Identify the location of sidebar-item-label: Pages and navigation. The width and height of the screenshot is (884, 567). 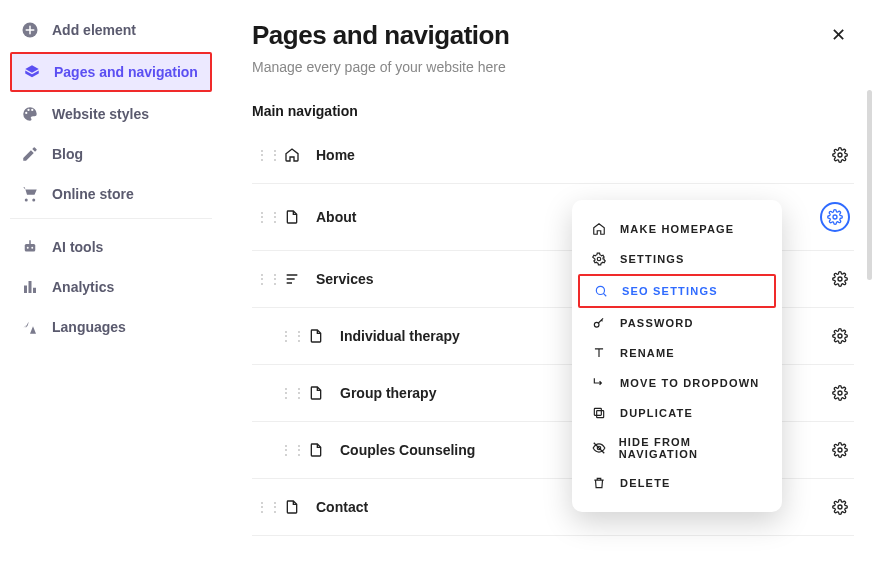
(126, 72).